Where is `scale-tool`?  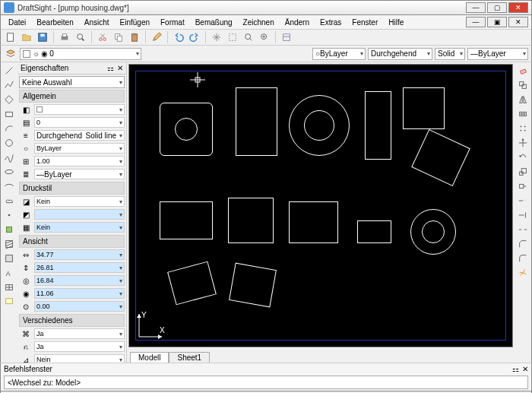
scale-tool is located at coordinates (523, 172).